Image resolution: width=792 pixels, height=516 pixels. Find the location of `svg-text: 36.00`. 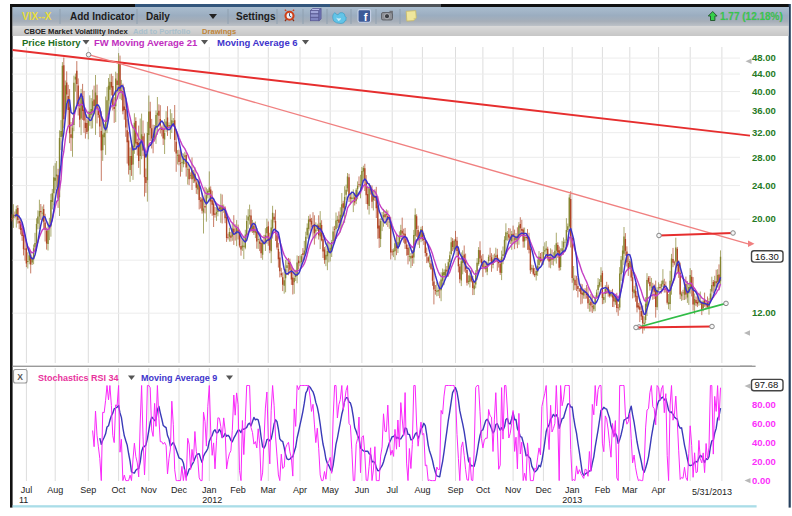

svg-text: 36.00 is located at coordinates (764, 110).